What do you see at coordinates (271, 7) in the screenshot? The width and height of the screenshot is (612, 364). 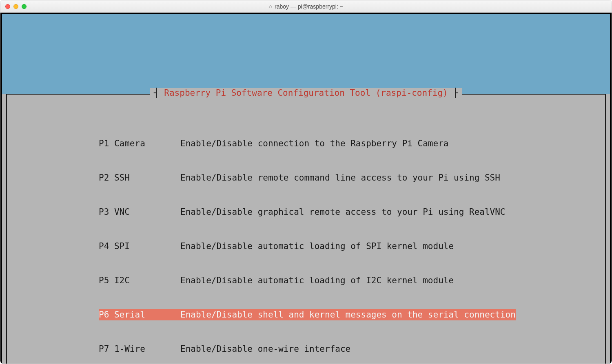 I see `home-icon: ⌂` at bounding box center [271, 7].